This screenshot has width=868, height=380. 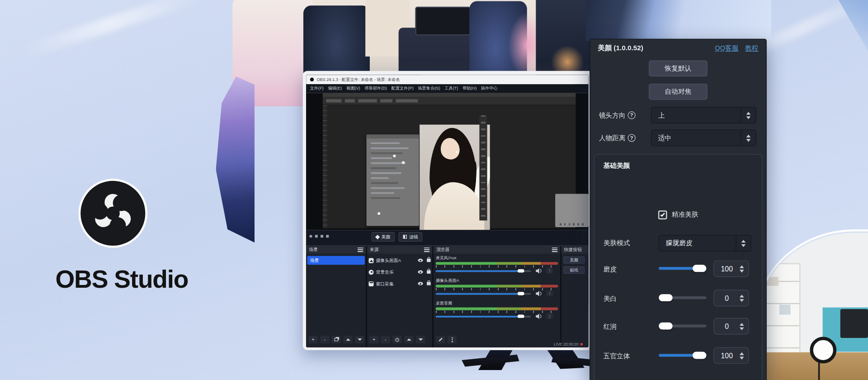 What do you see at coordinates (236, 159) in the screenshot?
I see `photo-edge-wedge` at bounding box center [236, 159].